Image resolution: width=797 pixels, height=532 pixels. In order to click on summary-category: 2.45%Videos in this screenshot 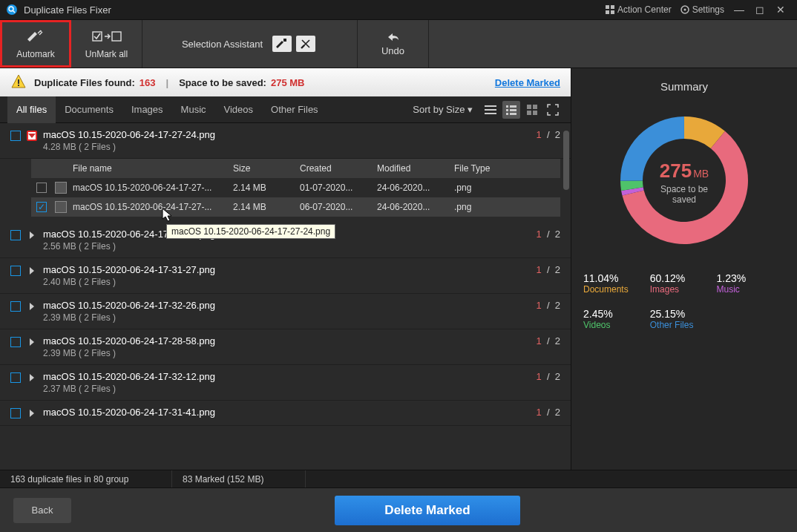, I will do `click(617, 319)`.